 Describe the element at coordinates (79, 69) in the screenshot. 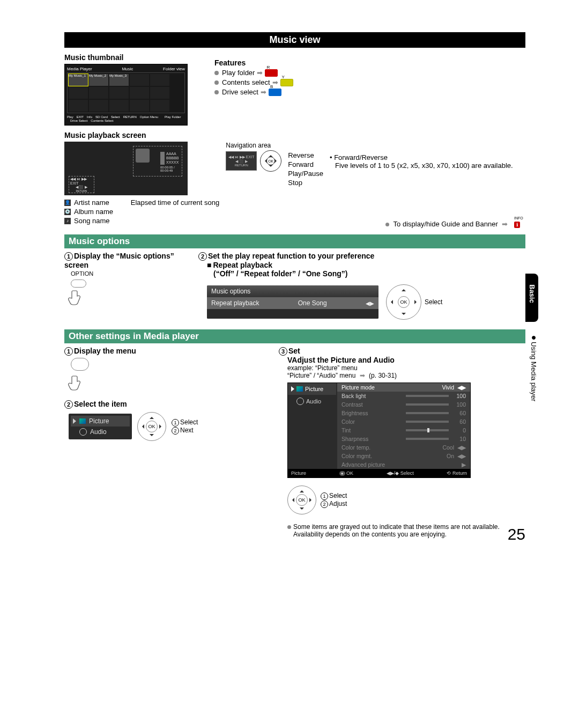

I see `tv-left: Media Player` at that location.